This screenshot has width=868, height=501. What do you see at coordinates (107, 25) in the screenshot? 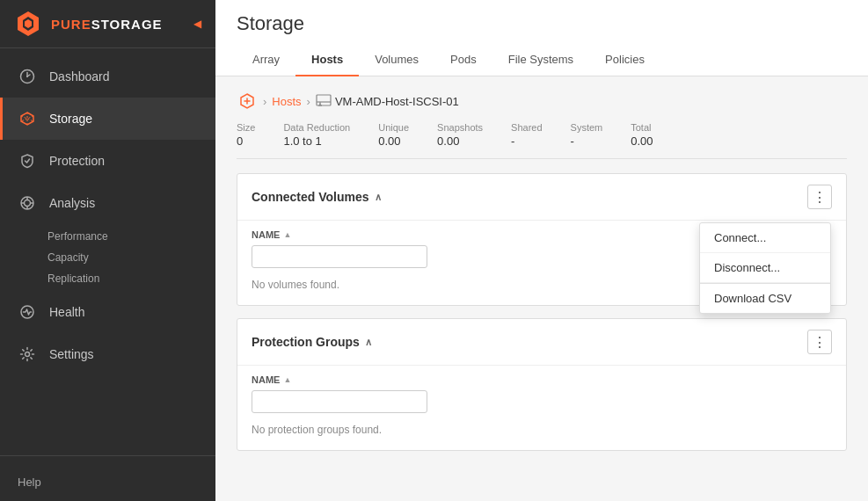
I see `logo: PURESTORAGE ◀` at bounding box center [107, 25].